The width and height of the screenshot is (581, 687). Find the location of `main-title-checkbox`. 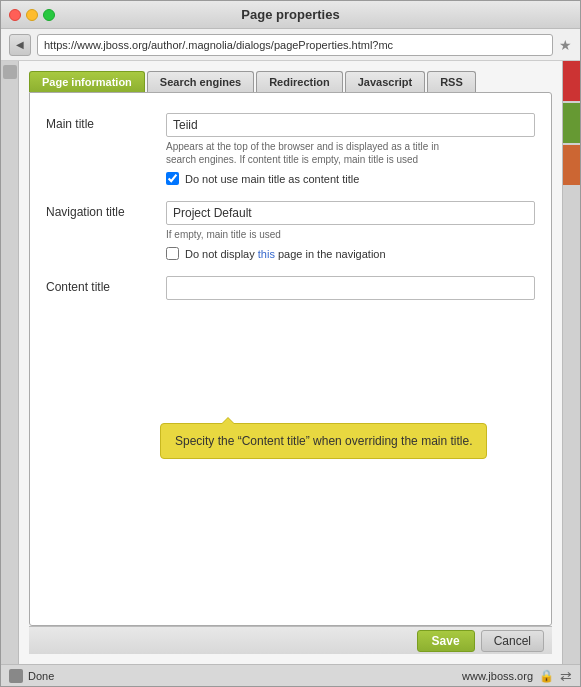

main-title-checkbox is located at coordinates (172, 178).